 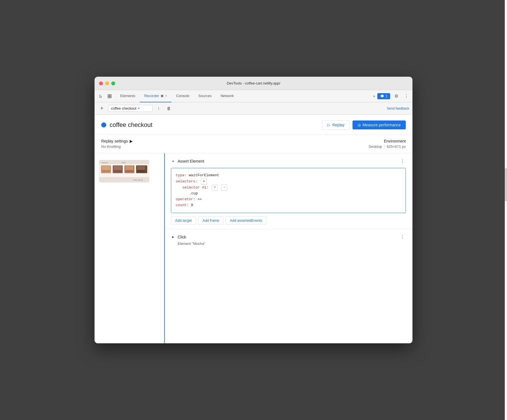 What do you see at coordinates (243, 96) in the screenshot?
I see `tabs-list: Elements Recorder ▣ × Console Sources Ne…` at bounding box center [243, 96].